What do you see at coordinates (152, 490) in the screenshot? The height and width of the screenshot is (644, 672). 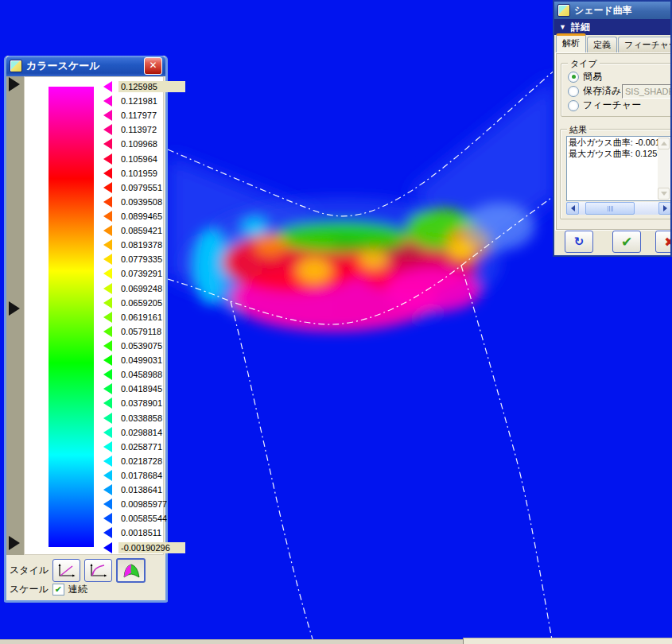 I see `scale-value: 0.0138641` at bounding box center [152, 490].